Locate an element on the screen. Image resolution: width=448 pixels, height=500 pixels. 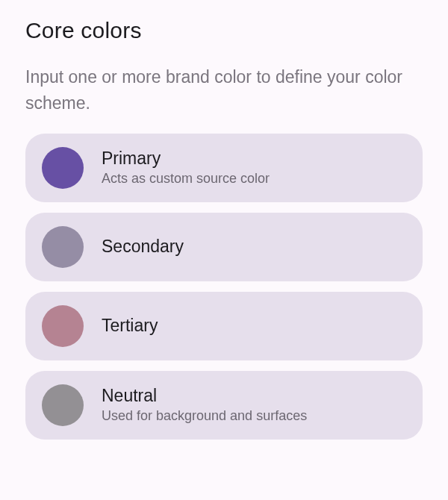
color-row-tertiary: Tertiary is located at coordinates (224, 326).